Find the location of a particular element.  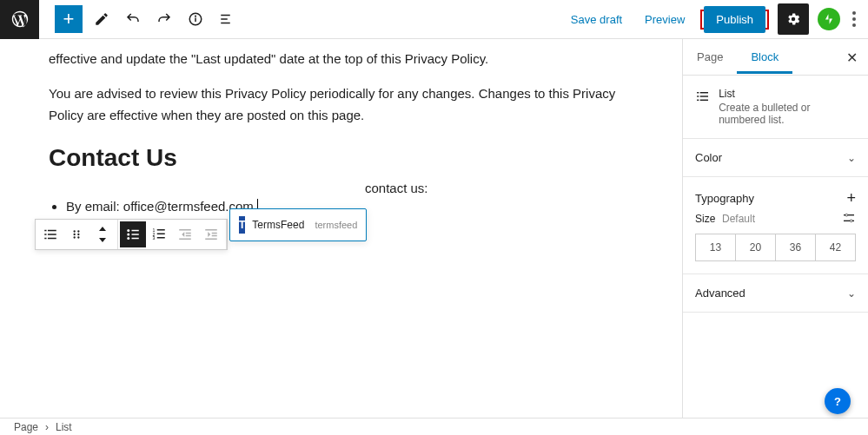

link-subtitle: termsfeed is located at coordinates (335, 225).